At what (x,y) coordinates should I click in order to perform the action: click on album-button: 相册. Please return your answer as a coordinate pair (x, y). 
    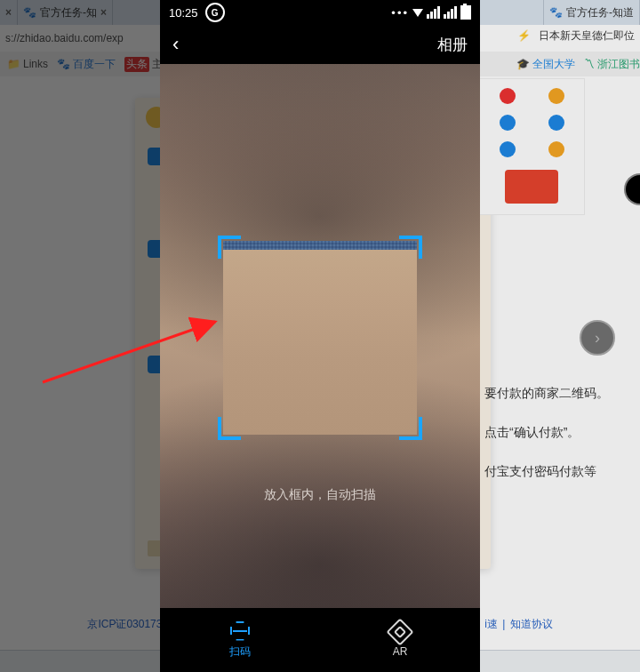
    Looking at the image, I should click on (452, 44).